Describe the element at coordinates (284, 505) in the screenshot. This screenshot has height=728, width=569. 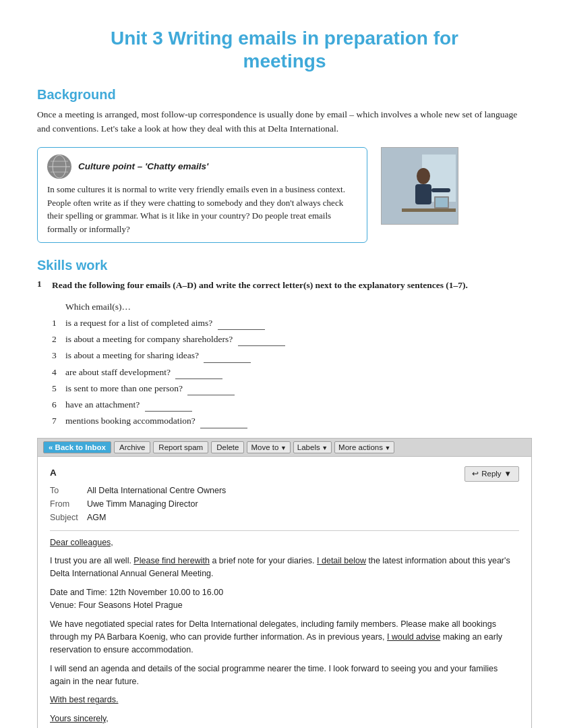
I see `email-from-row: From Uwe Timm Managing Director` at that location.